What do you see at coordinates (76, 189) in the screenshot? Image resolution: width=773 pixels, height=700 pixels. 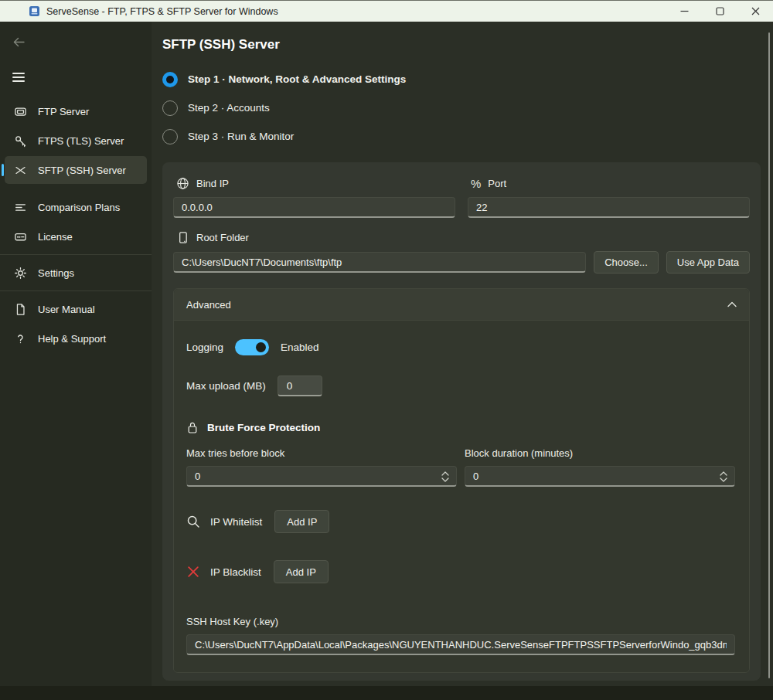 I see `nav-gap` at bounding box center [76, 189].